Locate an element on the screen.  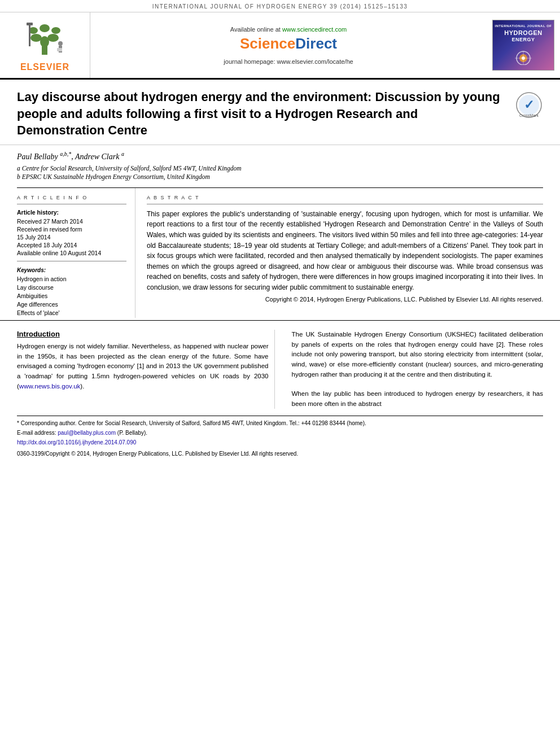
journal-homepage: journal homepage: www.elsevier.com/locat… is located at coordinates (288, 62).